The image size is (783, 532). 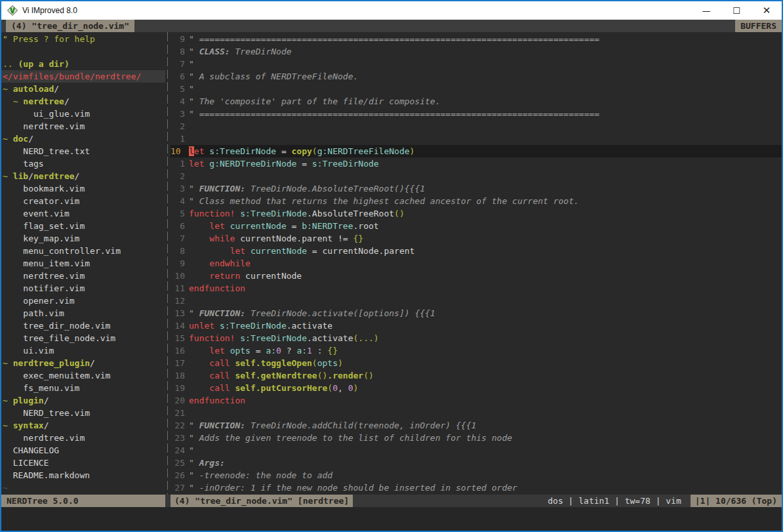 What do you see at coordinates (476, 51) in the screenshot?
I see `code-line: 8" CLASS: TreeDirNode` at bounding box center [476, 51].